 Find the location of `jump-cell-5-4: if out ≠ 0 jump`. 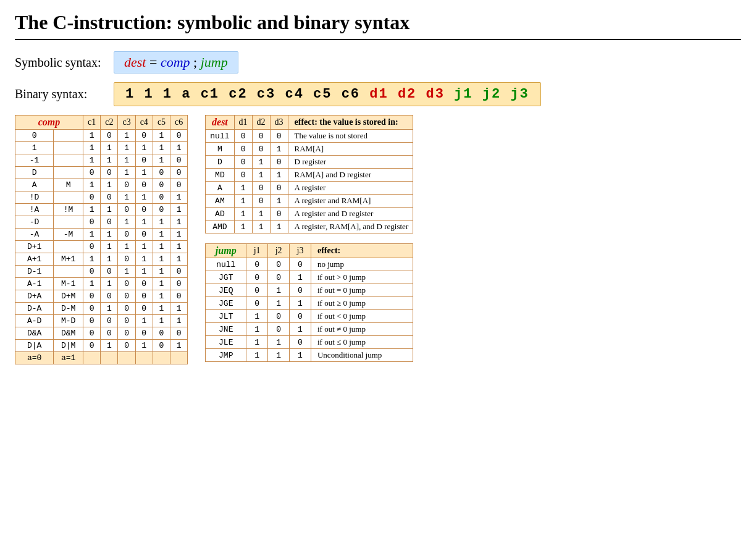

jump-cell-5-4: if out ≠ 0 jump is located at coordinates (362, 330).